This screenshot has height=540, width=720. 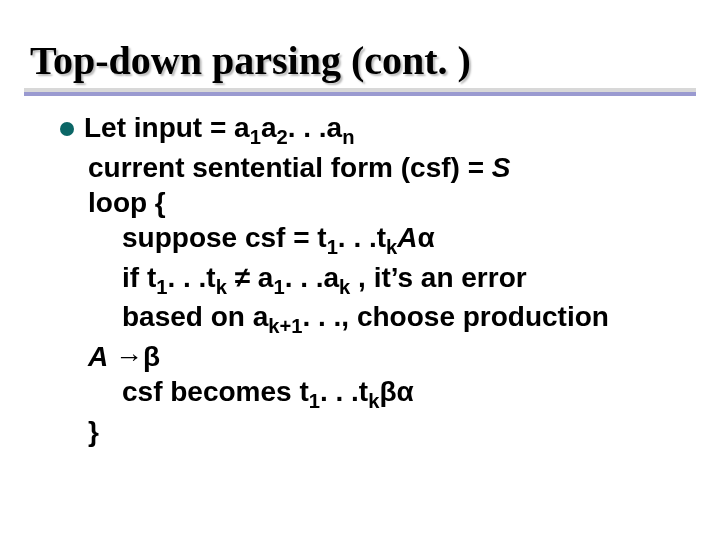 I want to click on rule-purple, so click(x=360, y=94).